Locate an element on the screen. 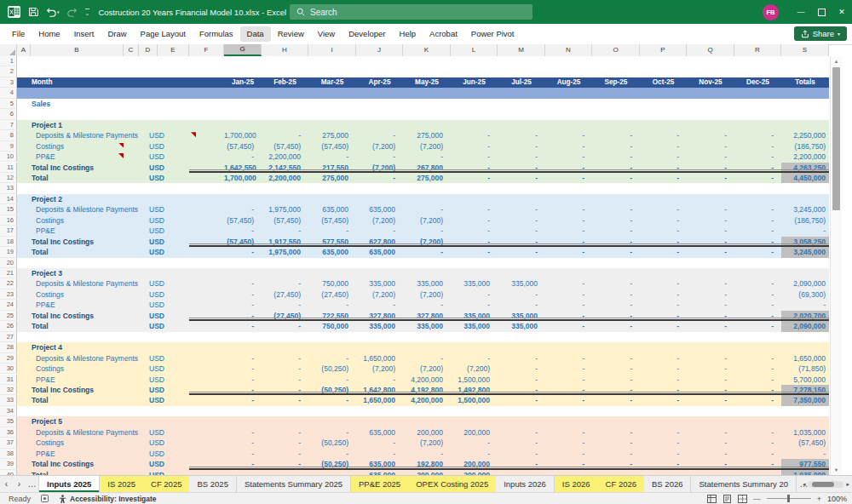  cell-M30: - is located at coordinates (521, 369).